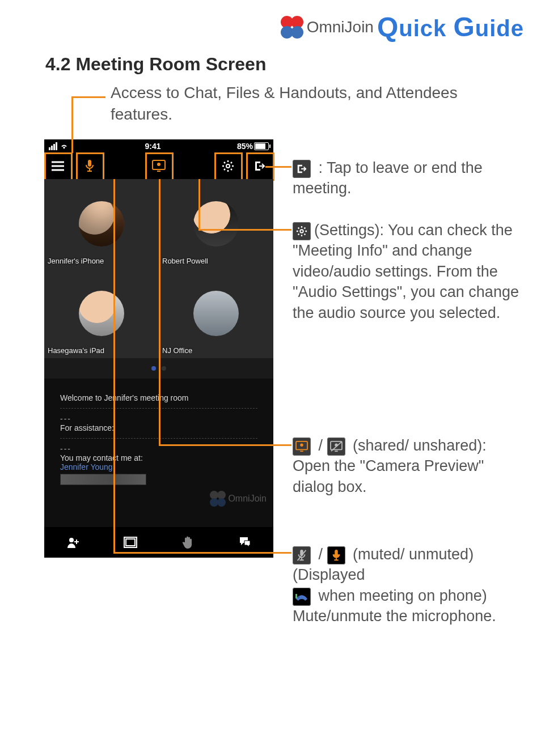 The width and height of the screenshot is (541, 756). What do you see at coordinates (403, 27) in the screenshot?
I see `doc-header: OmniJoin Quick Guide` at bounding box center [403, 27].